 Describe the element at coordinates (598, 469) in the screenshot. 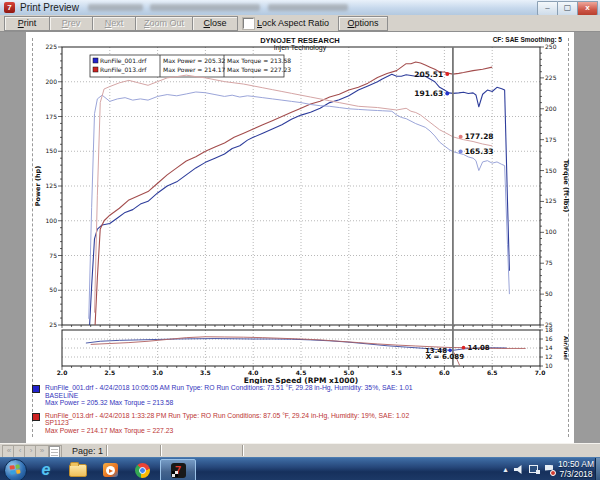

I see `show-desktop-button` at that location.